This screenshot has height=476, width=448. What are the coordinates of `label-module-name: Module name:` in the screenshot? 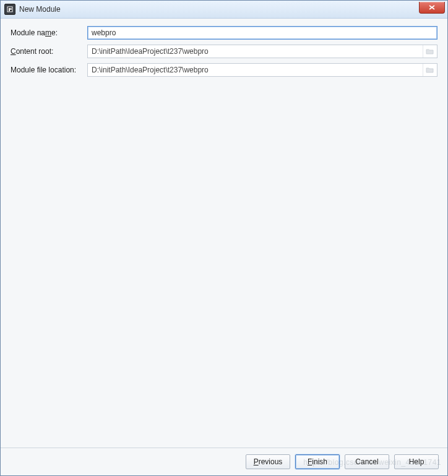 It's located at (49, 33).